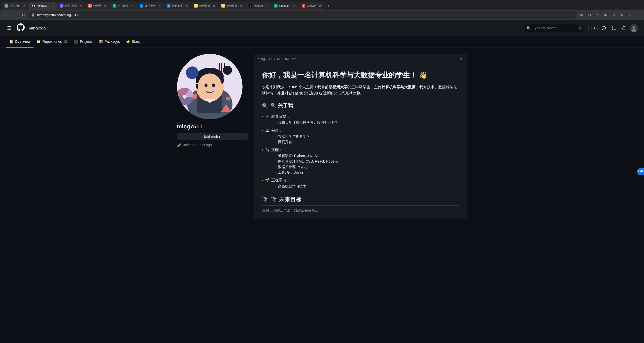  Describe the element at coordinates (133, 42) in the screenshot. I see `nav-stars: ⭐ Stars` at that location.